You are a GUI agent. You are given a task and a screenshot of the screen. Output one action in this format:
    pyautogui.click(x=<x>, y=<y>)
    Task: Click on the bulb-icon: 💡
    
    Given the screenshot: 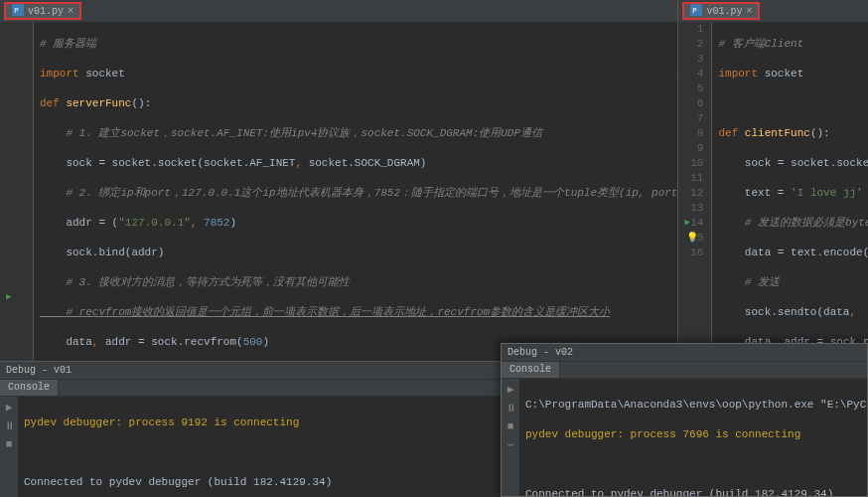 What is the action you would take?
    pyautogui.click(x=692, y=239)
    